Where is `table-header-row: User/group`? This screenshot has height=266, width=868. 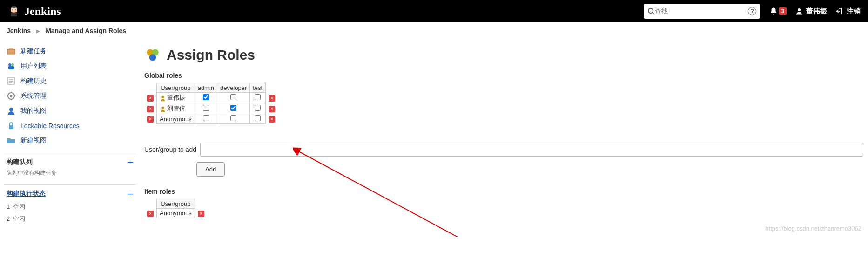
table-header-row: User/group is located at coordinates (176, 204).